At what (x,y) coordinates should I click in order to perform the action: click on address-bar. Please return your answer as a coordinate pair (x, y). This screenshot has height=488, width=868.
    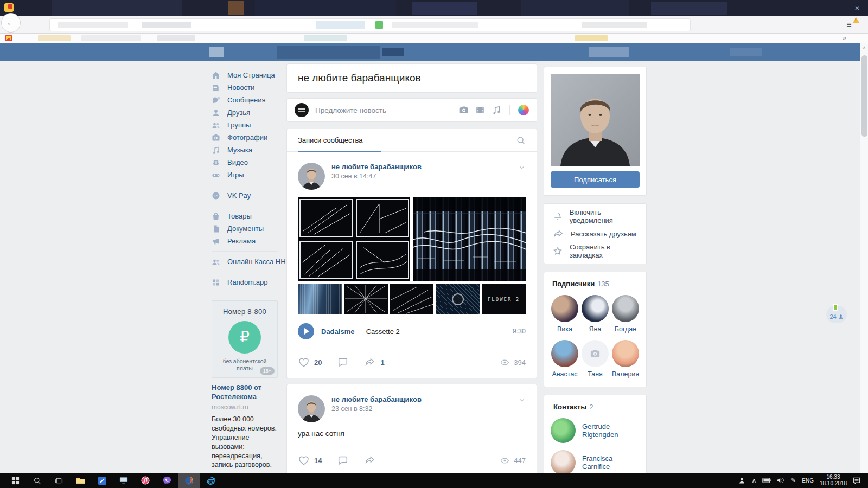
    Looking at the image, I should click on (370, 25).